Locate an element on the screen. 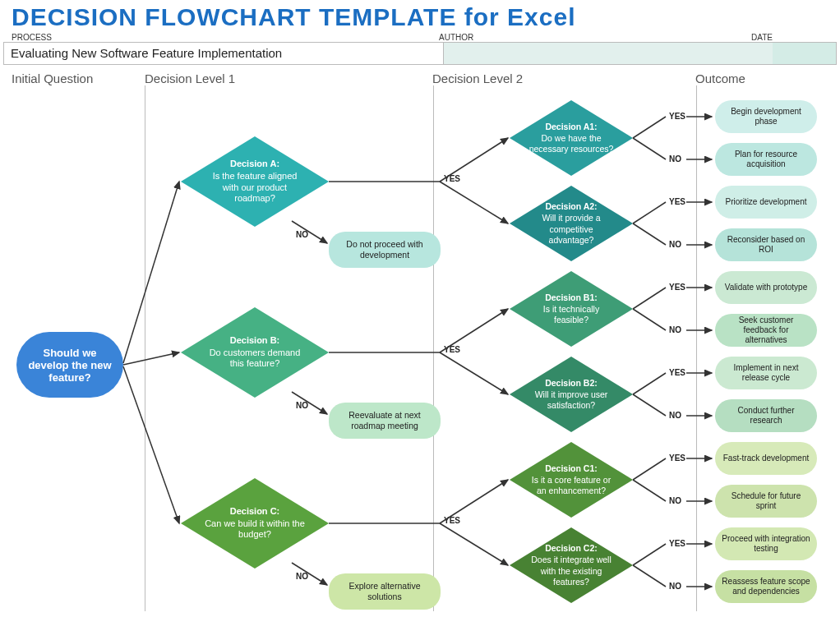 This screenshot has height=640, width=840. outcome-b1-no: Seek customer feedback for alternatives is located at coordinates (766, 330).